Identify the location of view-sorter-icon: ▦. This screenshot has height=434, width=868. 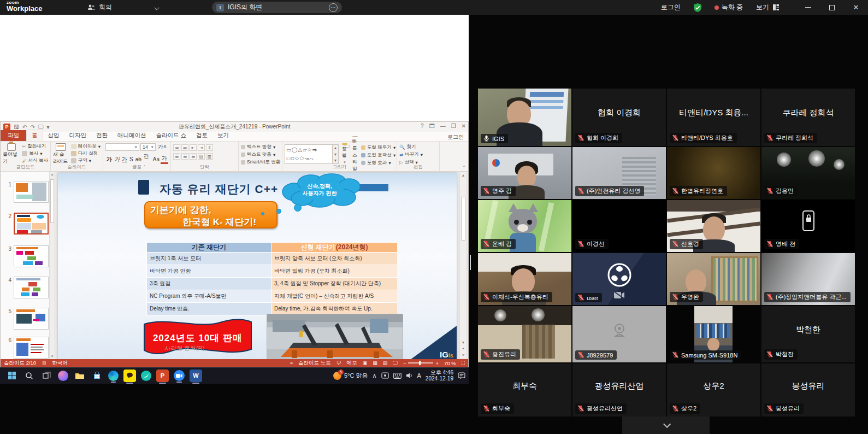
(375, 363).